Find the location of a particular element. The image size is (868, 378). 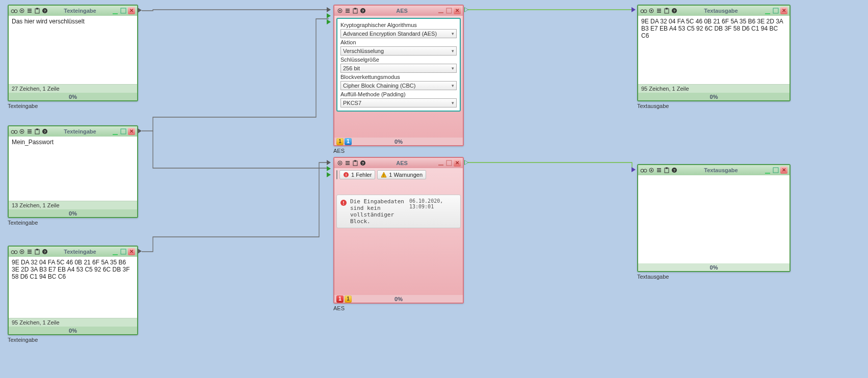

text-input-area: Das hier wird verschlüsselt is located at coordinates (73, 50).